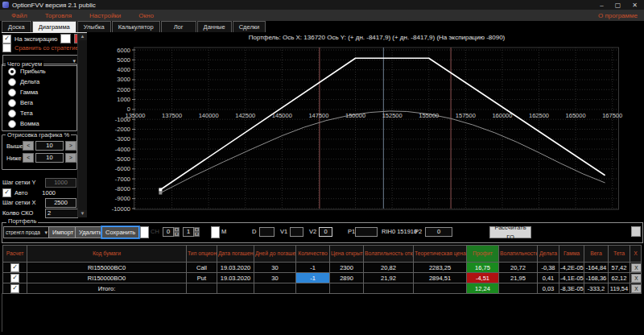  What do you see at coordinates (42, 124) in the screenshot?
I see `draw-option-Вомма: Вомма` at bounding box center [42, 124].